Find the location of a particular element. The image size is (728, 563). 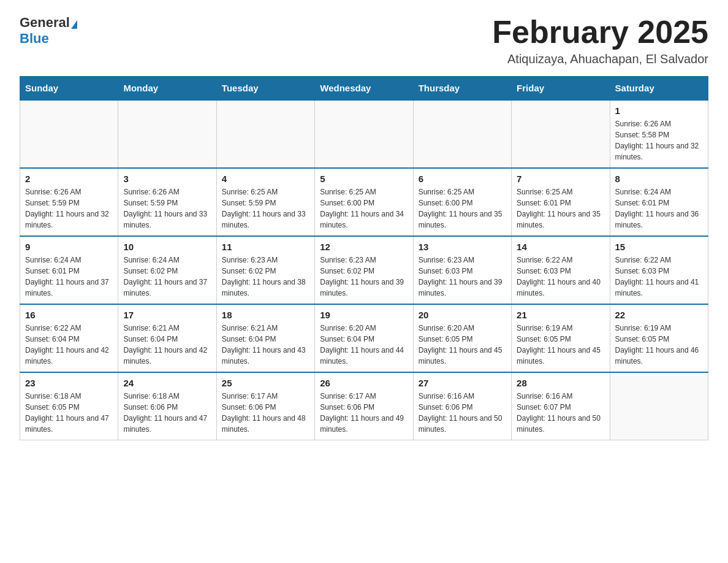

calendar-cell: 9Sunrise: 6:24 AMSunset: 6:01 PMDaylight… is located at coordinates (69, 270).